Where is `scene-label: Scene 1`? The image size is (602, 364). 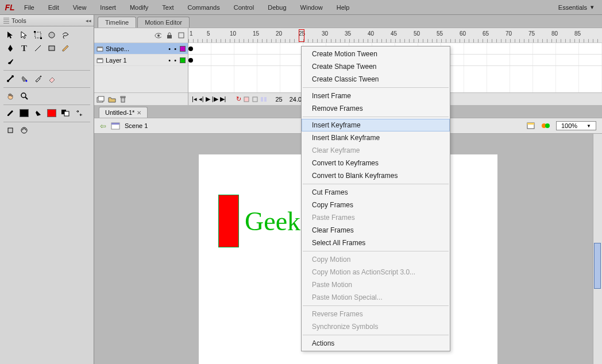
scene-label: Scene 1 is located at coordinates (136, 126).